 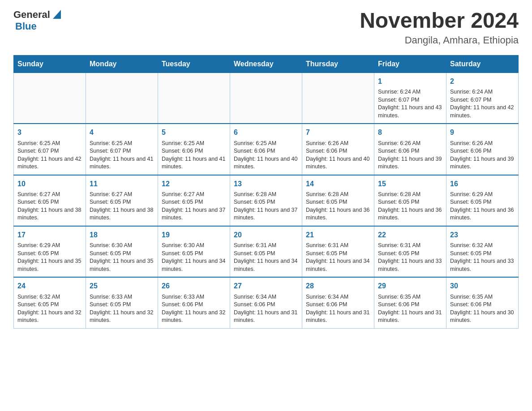 What do you see at coordinates (50, 201) in the screenshot?
I see `calendar-cell: 10Sunrise: 6:27 AMSunset: 6:05 PMDayligh…` at bounding box center [50, 201].